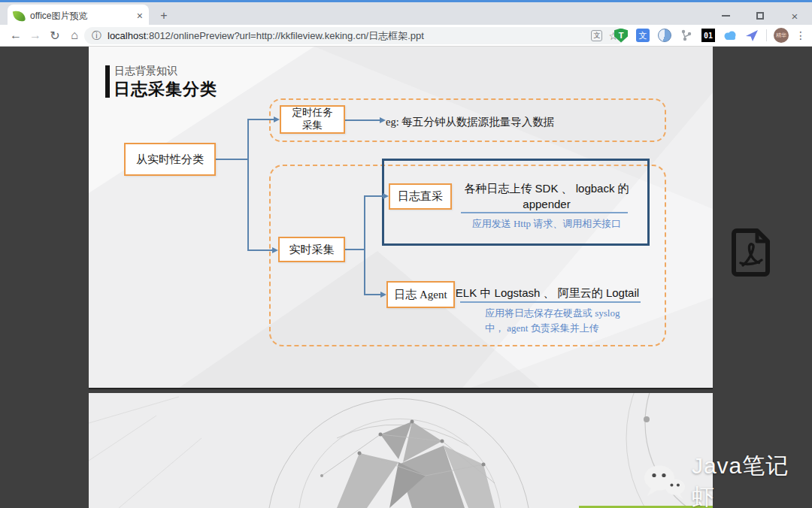  What do you see at coordinates (665, 35) in the screenshot?
I see `circle-icon` at bounding box center [665, 35].